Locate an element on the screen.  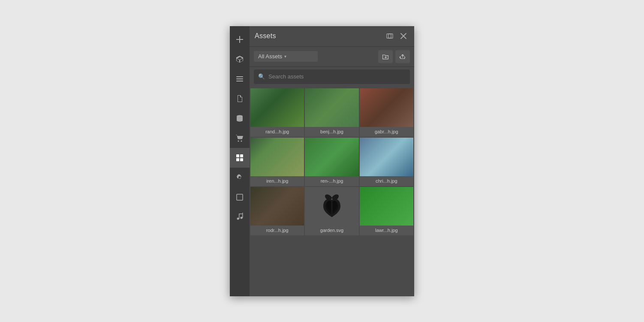
asset-item: garden.svg is located at coordinates (332, 211).